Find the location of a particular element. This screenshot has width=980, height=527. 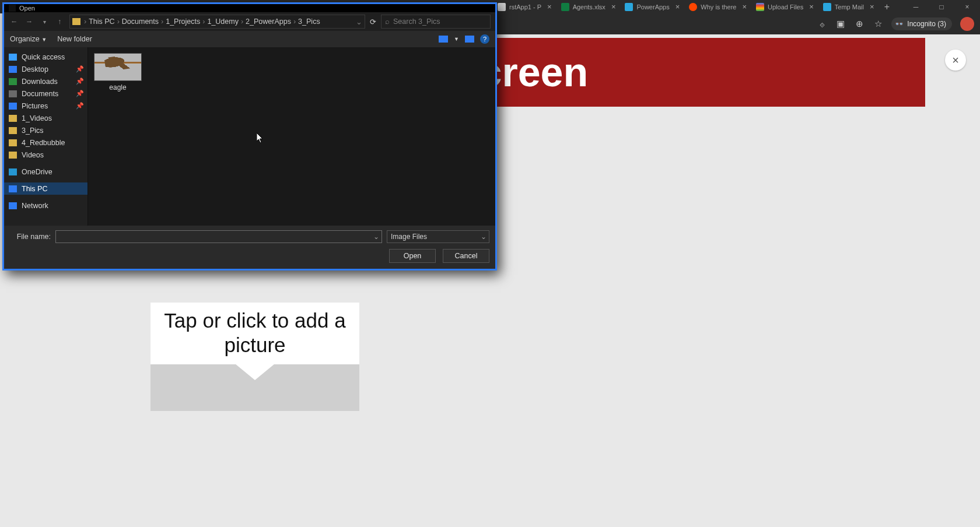

new-folder-button: New folder is located at coordinates (75, 39).